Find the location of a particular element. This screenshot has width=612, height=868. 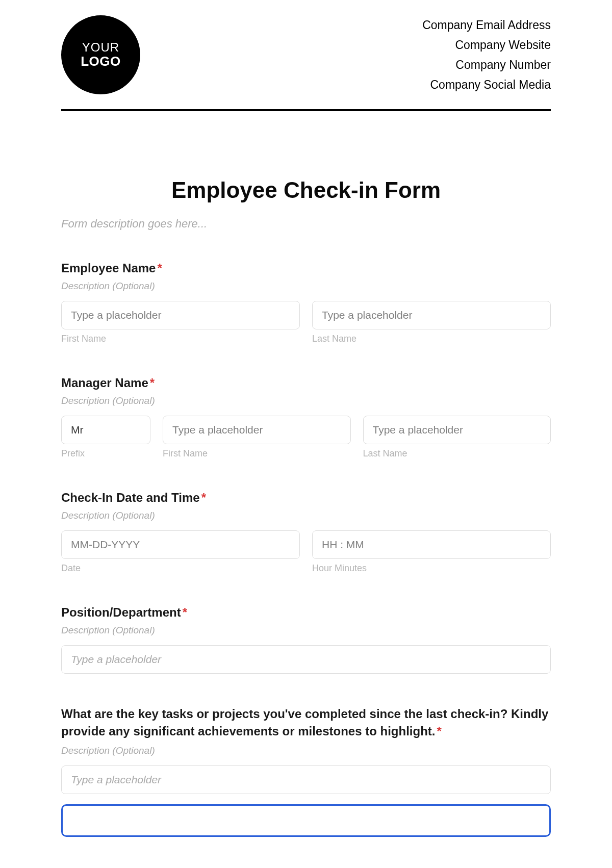

company-email: Company Email Address is located at coordinates (487, 25).